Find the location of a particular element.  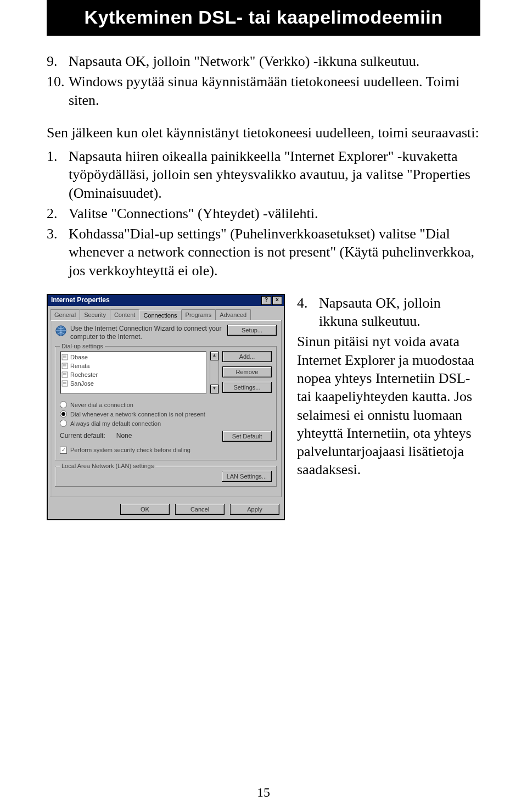

dialog-titlebar: Internet Properties ? × is located at coordinates (166, 301).